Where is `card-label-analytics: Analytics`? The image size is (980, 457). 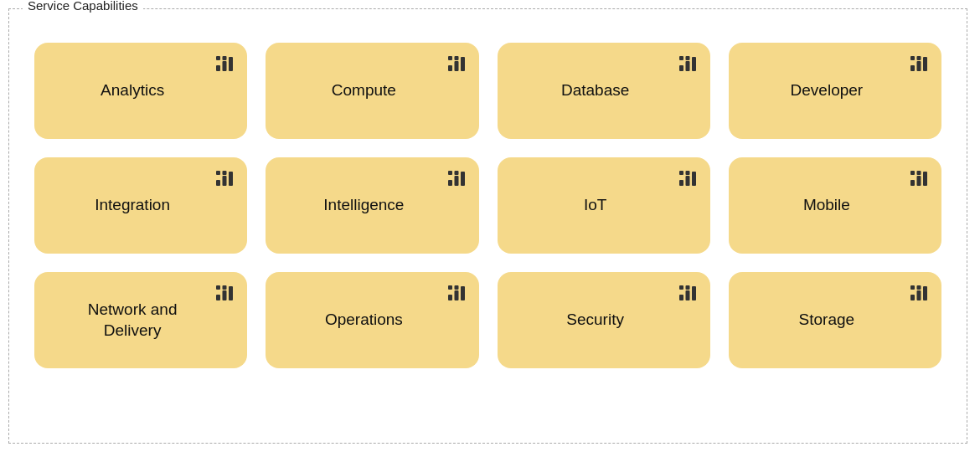 card-label-analytics: Analytics is located at coordinates (141, 90).